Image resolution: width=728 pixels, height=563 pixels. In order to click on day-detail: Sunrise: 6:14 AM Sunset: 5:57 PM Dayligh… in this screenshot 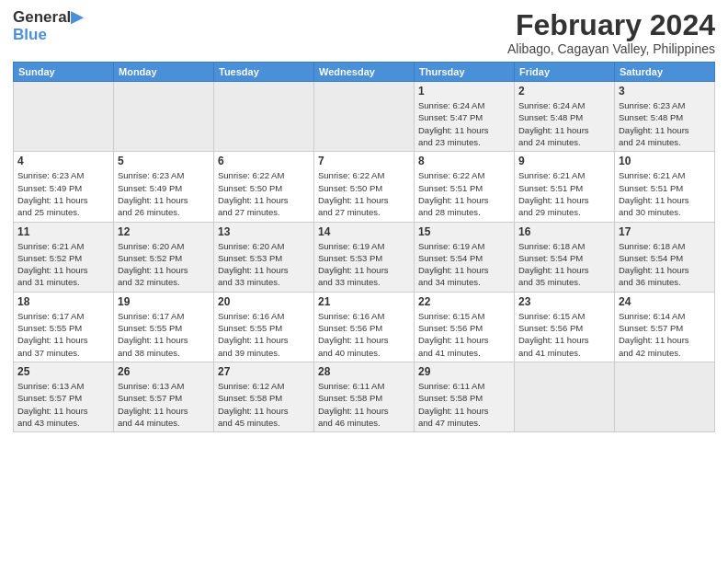, I will do `click(665, 335)`.